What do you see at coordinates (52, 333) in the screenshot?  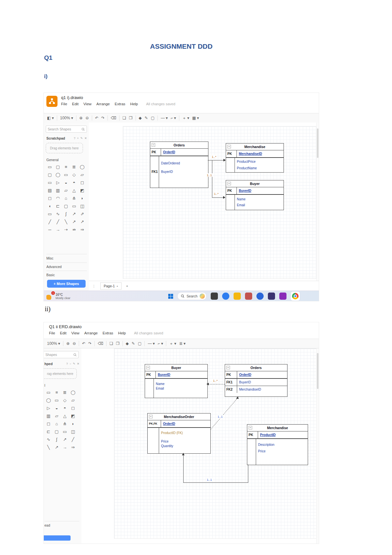 I see `menu-item: File` at bounding box center [52, 333].